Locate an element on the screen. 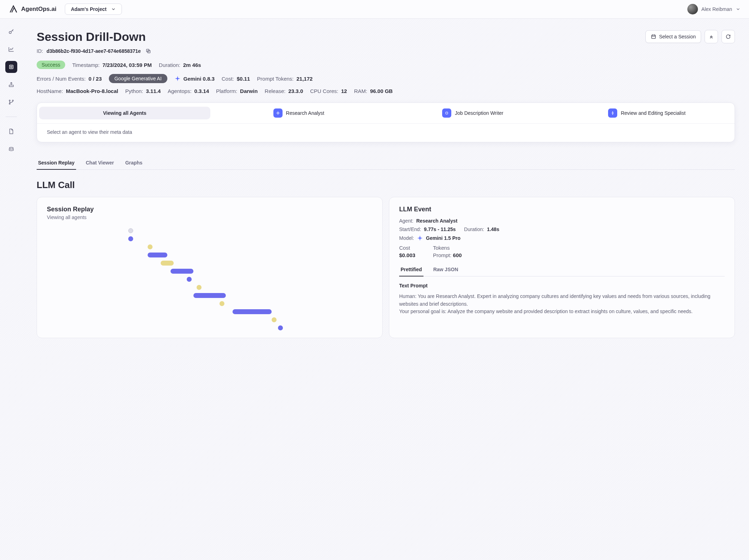 The height and width of the screenshot is (560, 749). ev-startend-value: 9.77s - 11.25s is located at coordinates (440, 229).